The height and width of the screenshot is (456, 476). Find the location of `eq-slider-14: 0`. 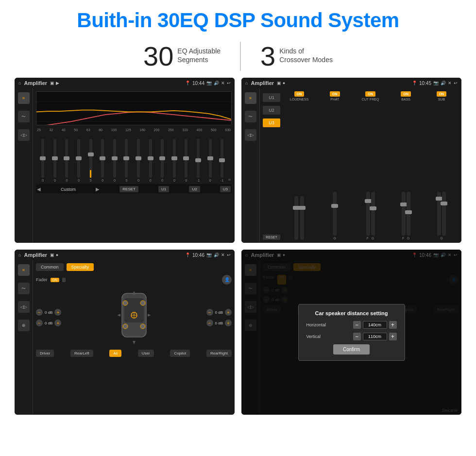

eq-slider-14: 0 is located at coordinates (210, 160).